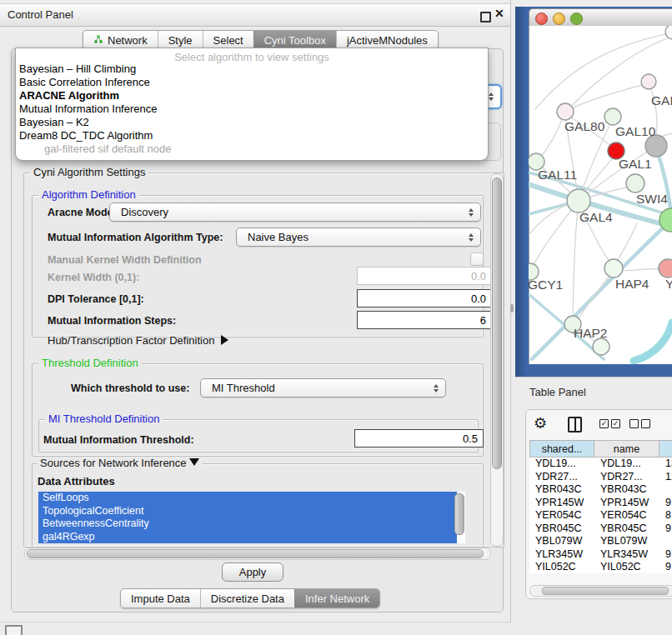 The image size is (672, 635). I want to click on hub-definition-toggle: Hub/Transcription Factor Definition, so click(138, 340).